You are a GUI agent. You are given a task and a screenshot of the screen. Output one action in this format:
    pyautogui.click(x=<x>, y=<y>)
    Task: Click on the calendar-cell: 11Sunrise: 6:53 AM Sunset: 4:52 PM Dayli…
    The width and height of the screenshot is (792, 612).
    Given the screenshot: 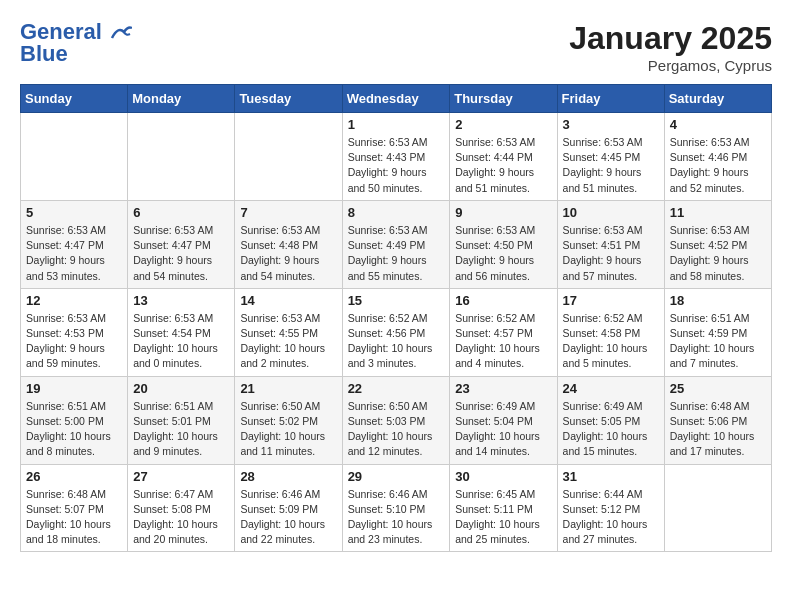 What is the action you would take?
    pyautogui.click(x=718, y=244)
    